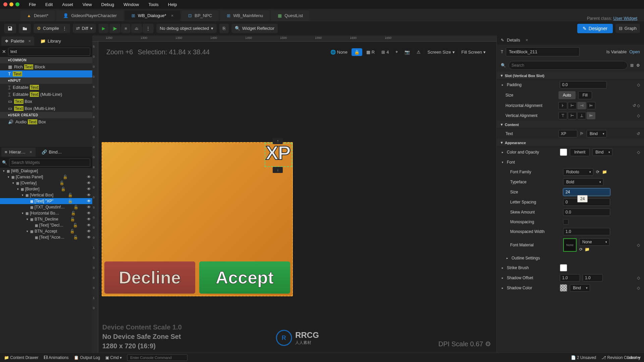 This screenshot has height=362, width=644. I want to click on palette-item-editable-text-ml: ⌶ Editable Text (Multi-Line), so click(46, 95).